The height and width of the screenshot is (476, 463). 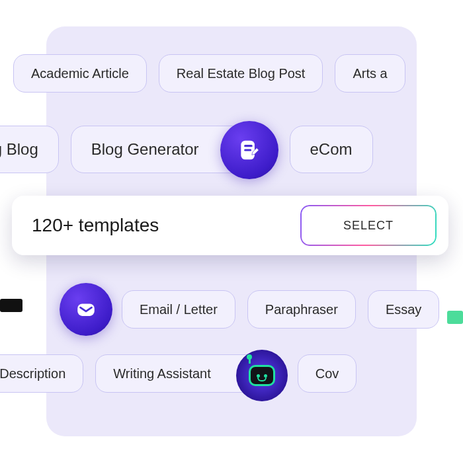 What do you see at coordinates (179, 309) in the screenshot?
I see `chip-email-letter: Email / Letter` at bounding box center [179, 309].